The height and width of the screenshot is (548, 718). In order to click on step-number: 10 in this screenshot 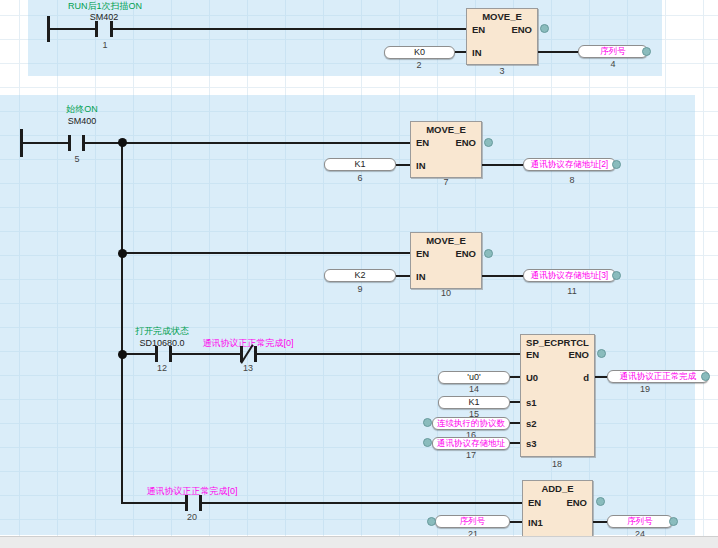, I will do `click(446, 293)`.